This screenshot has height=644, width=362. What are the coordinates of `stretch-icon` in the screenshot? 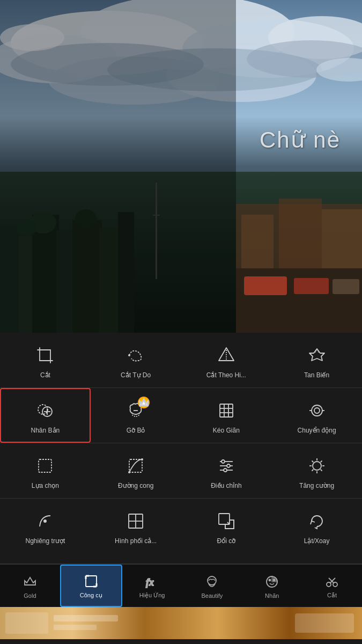 It's located at (226, 411).